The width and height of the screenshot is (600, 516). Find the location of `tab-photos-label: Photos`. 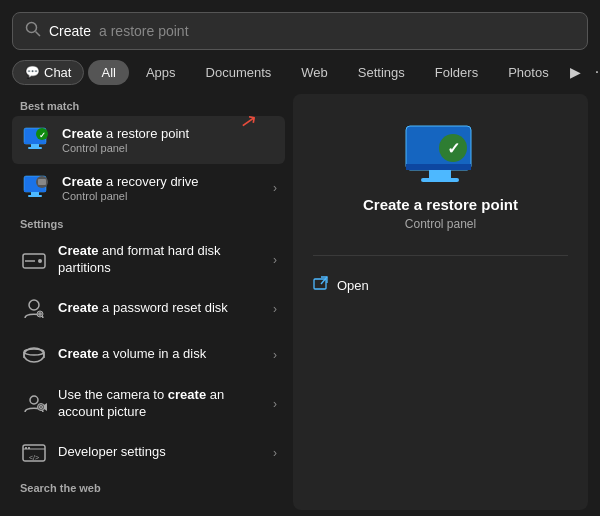

tab-photos-label: Photos is located at coordinates (528, 72).